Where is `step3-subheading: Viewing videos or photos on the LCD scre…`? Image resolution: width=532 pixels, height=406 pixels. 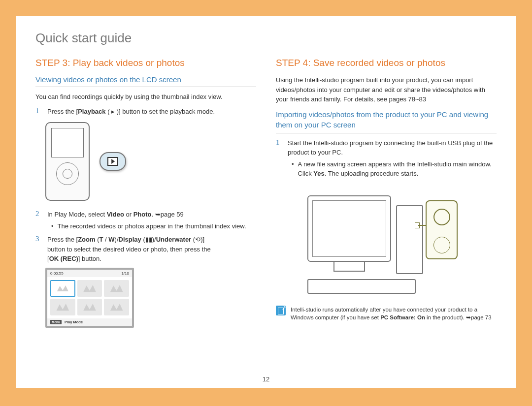
step3-subheading: Viewing videos or photos on the LCD scre… is located at coordinates (146, 81).